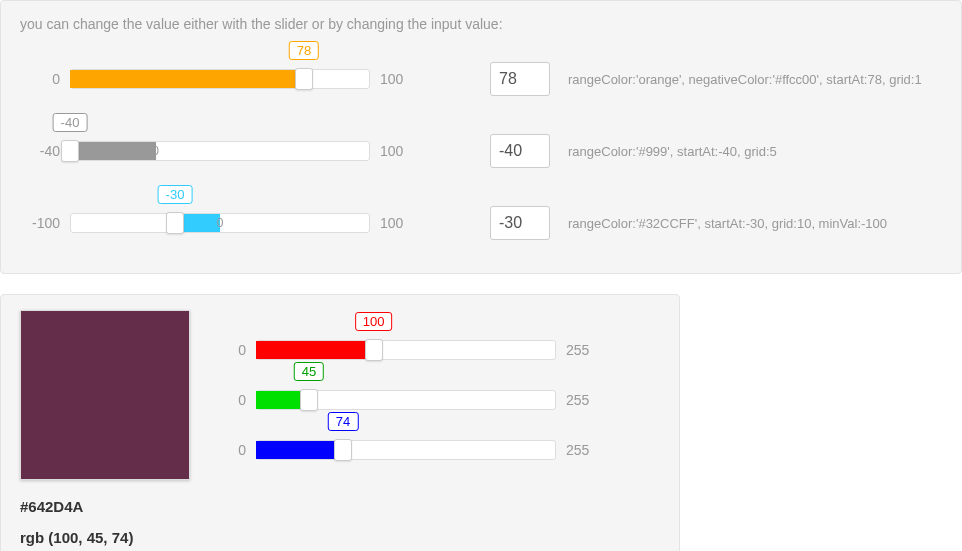 This screenshot has height=551, width=962. I want to click on rgb-row: 0 45 255, so click(440, 400).